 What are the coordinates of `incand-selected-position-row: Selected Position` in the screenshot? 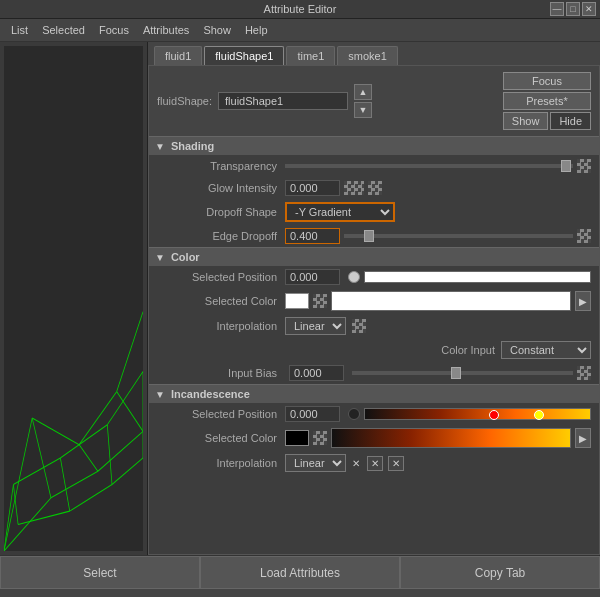 It's located at (374, 414).